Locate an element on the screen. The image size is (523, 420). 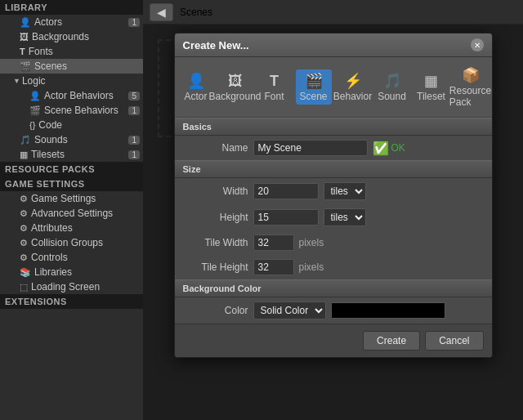
back-button: ◀ is located at coordinates (162, 12).